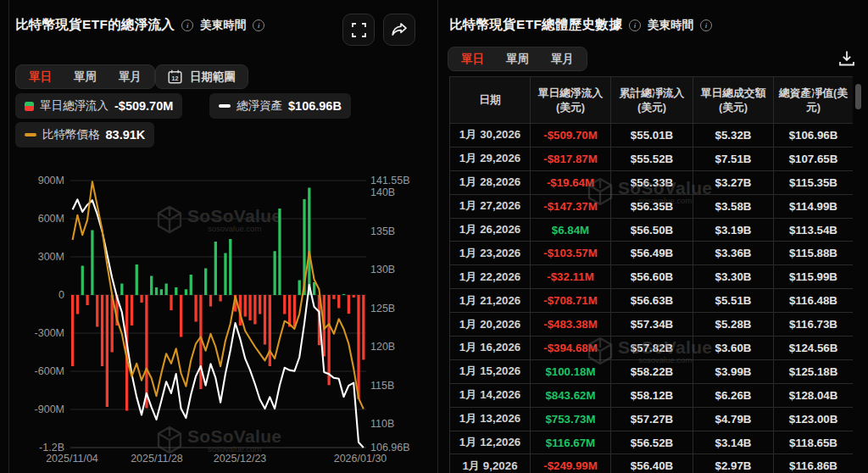  What do you see at coordinates (814, 182) in the screenshot?
I see `cell-value: $115.35B` at bounding box center [814, 182].